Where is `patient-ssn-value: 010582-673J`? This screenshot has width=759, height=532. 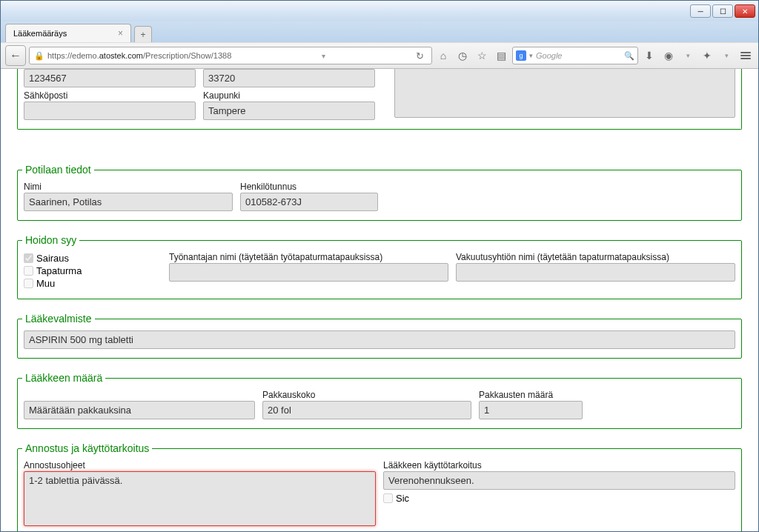
patient-ssn-value: 010582-673J is located at coordinates (309, 202).